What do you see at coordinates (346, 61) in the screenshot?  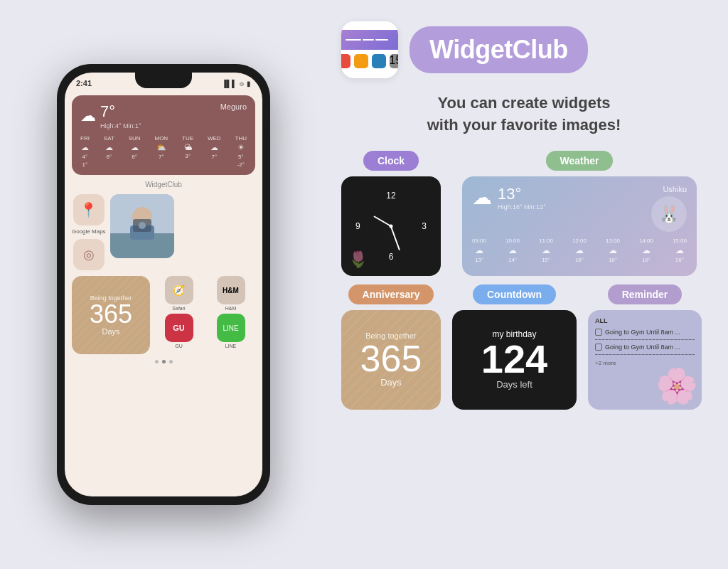 I see `dot-red` at bounding box center [346, 61].